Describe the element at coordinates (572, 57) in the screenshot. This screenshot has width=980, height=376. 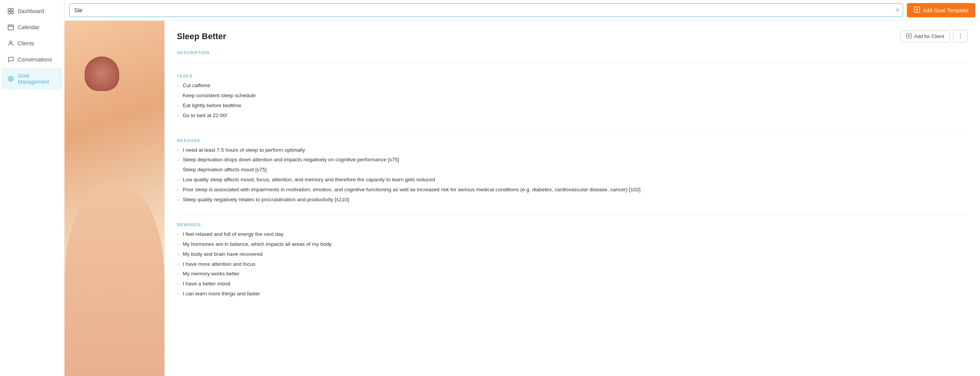
I see `description-section: DESCRIPTION` at that location.